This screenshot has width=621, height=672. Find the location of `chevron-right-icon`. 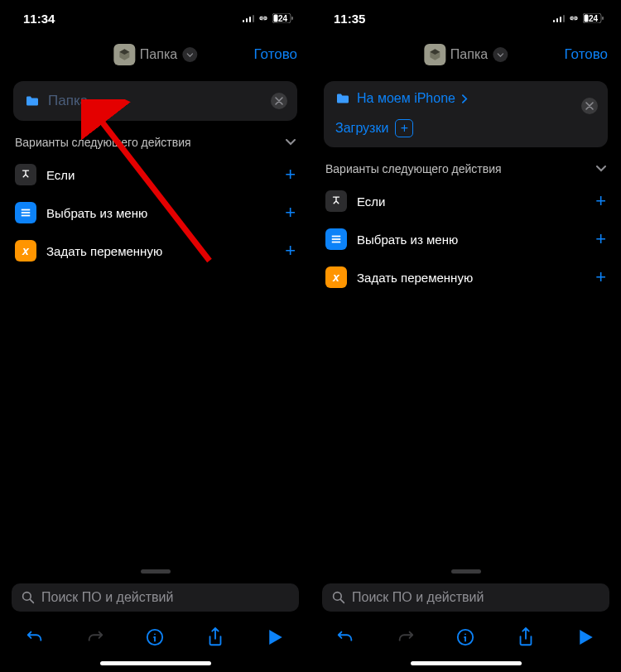

chevron-right-icon is located at coordinates (465, 99).